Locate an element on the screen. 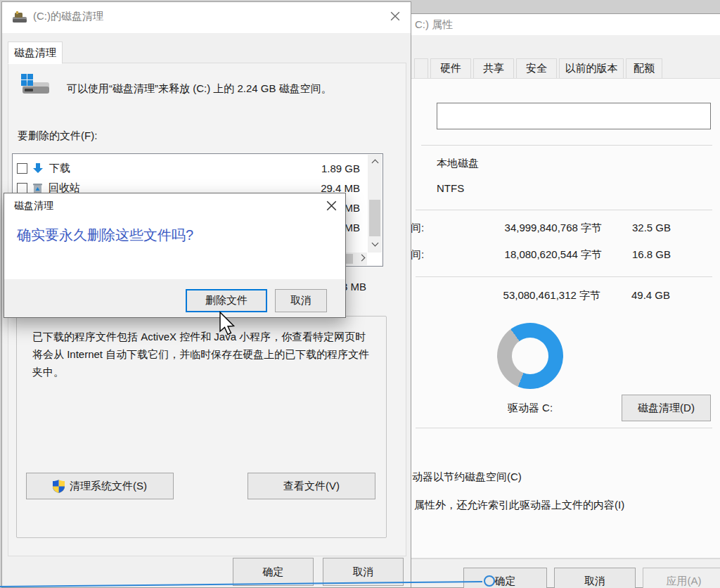  index-contents-checkbox-label: 属性外，还允许索引此驱动器上文件的内容(I) is located at coordinates (519, 505).